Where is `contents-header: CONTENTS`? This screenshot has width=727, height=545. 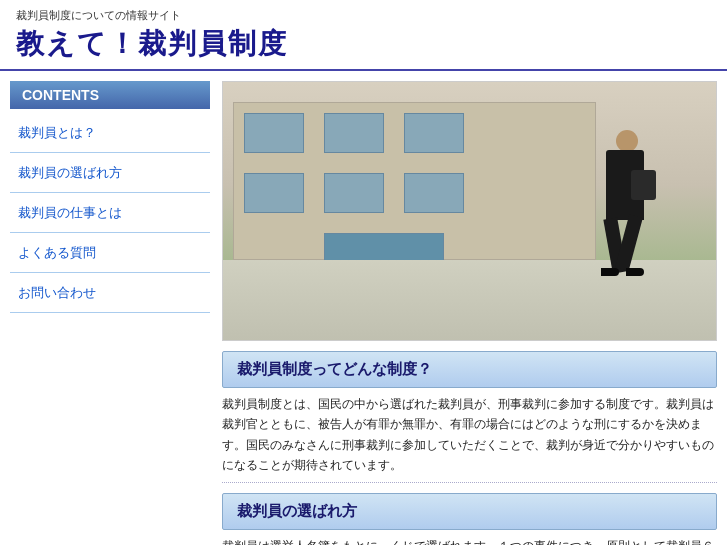
contents-header: CONTENTS is located at coordinates (110, 95).